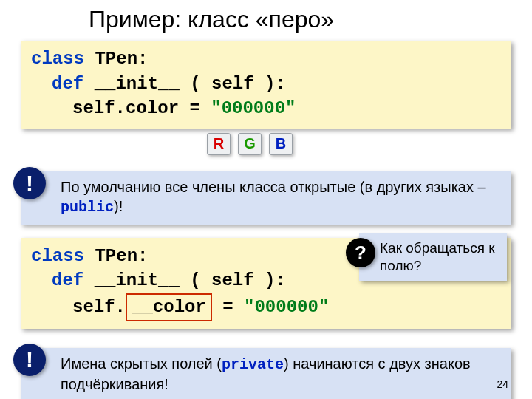 This screenshot has height=399, width=532. I want to click on rgb-chip-r: R, so click(219, 144).